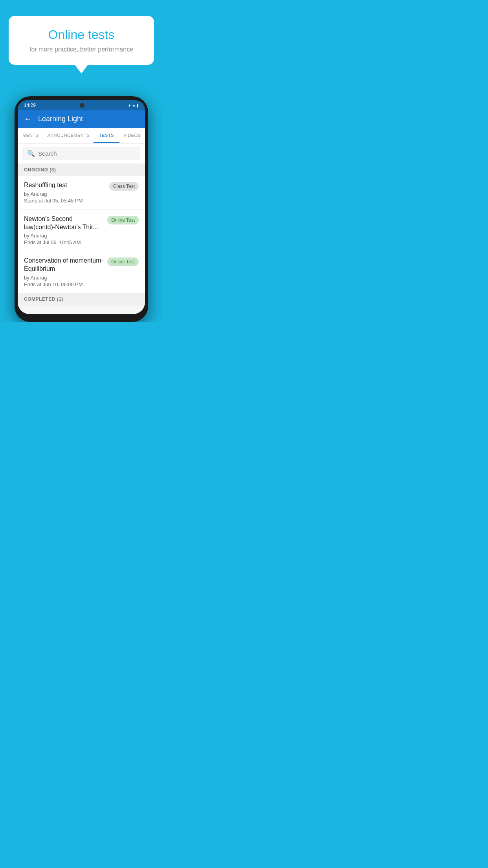 This screenshot has width=488, height=868. Describe the element at coordinates (31, 153) in the screenshot. I see `search-icon: 🔍` at that location.